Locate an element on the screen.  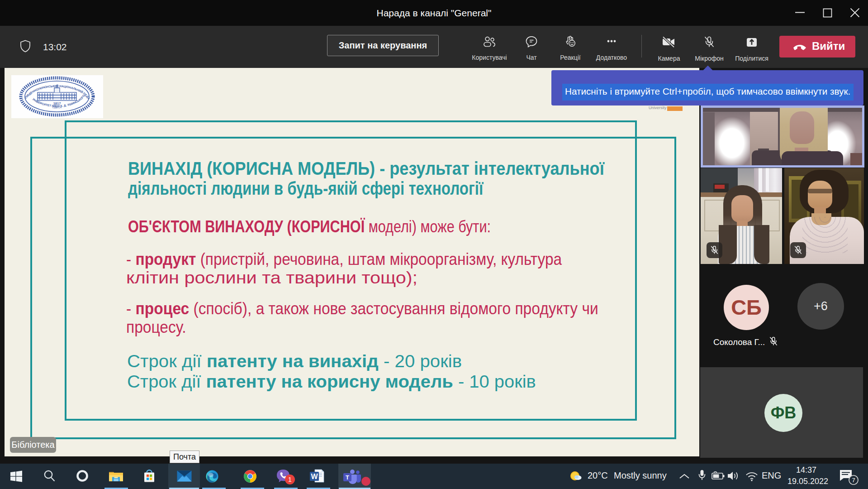
svg-text: W is located at coordinates (314, 476).